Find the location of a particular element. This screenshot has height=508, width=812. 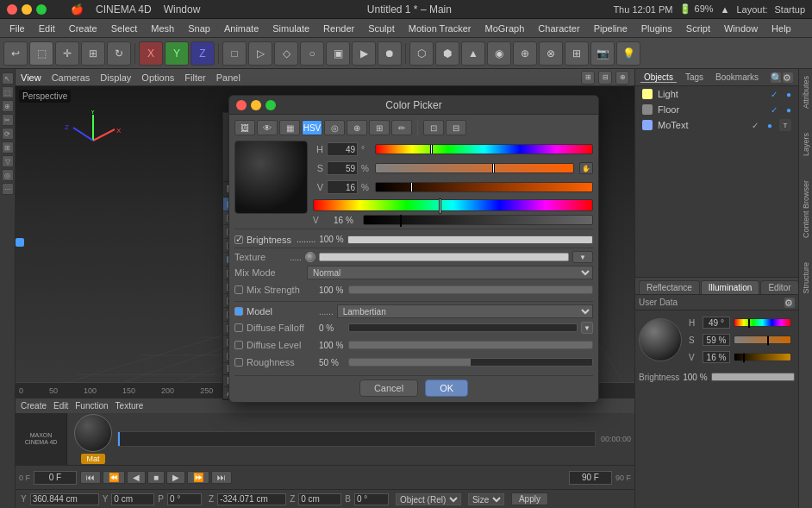

vtab-structure: Structure is located at coordinates (806, 278).